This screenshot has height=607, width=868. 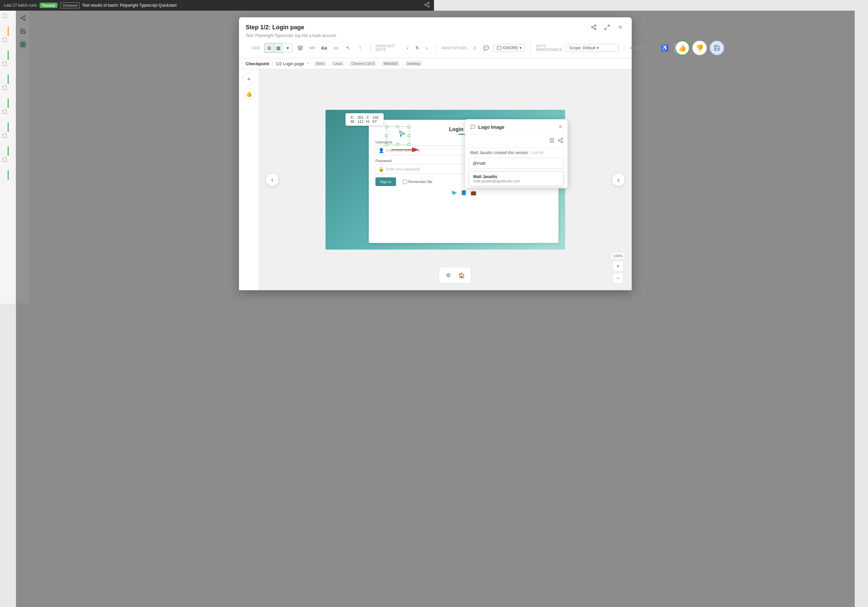 I want to click on username-placeholder: Enter your username, so click(x=403, y=150).